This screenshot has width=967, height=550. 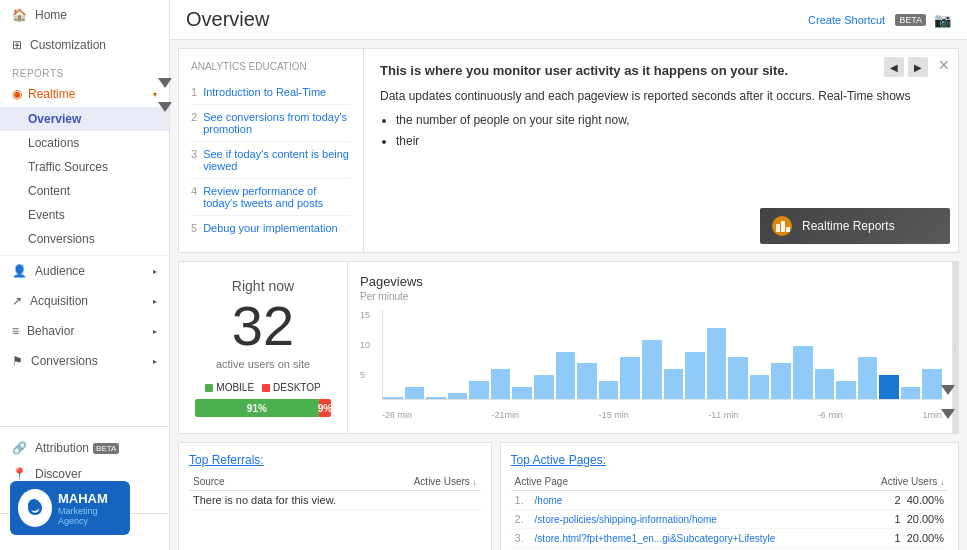 I want to click on maham-circle: O, so click(x=35, y=508).